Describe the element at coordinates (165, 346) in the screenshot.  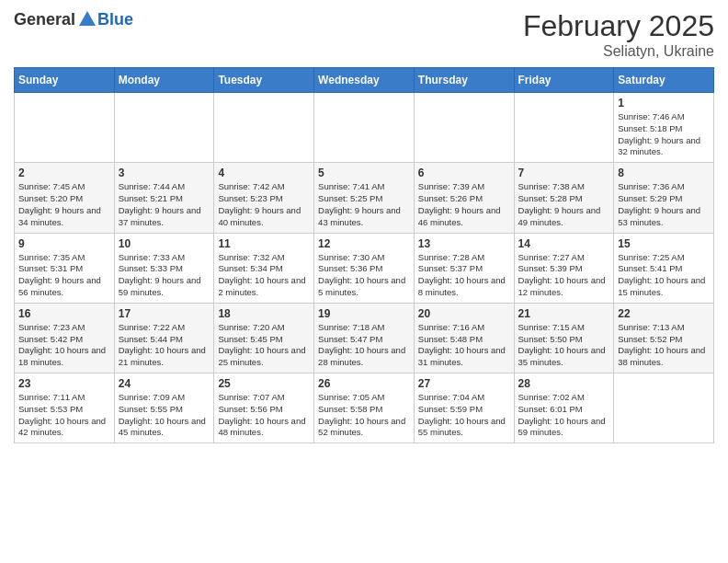
I see `day-info: Sunrise: 7:22 AM Sunset: 5:44 PM Dayligh…` at that location.